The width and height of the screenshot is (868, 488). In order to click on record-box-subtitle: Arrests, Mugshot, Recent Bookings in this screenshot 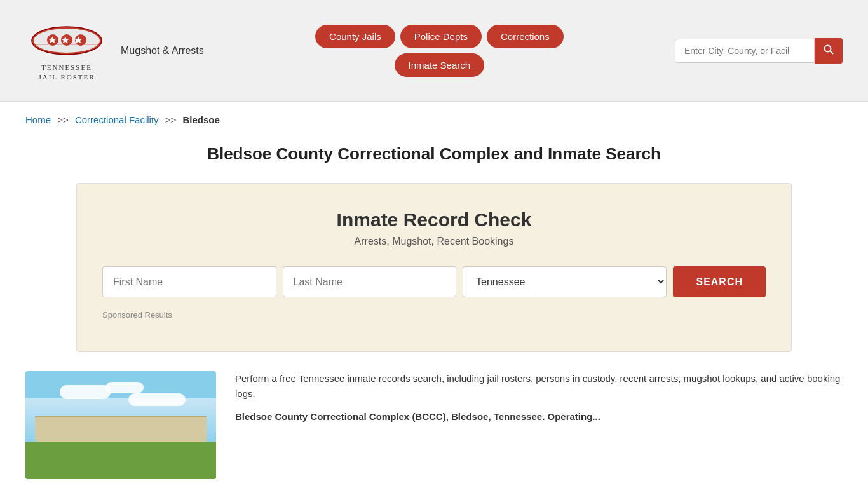, I will do `click(434, 241)`.